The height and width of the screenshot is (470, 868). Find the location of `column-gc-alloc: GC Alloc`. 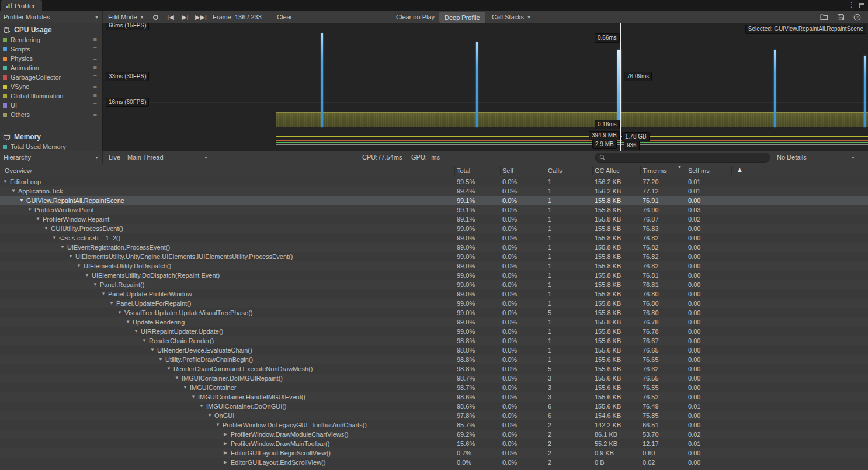

column-gc-alloc: GC Alloc is located at coordinates (607, 171).